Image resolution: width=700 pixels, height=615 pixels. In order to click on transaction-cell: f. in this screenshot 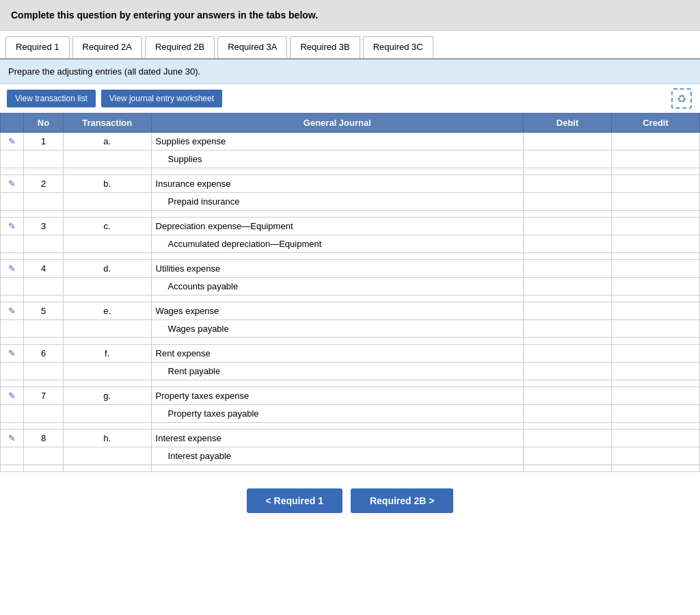, I will do `click(107, 354)`.